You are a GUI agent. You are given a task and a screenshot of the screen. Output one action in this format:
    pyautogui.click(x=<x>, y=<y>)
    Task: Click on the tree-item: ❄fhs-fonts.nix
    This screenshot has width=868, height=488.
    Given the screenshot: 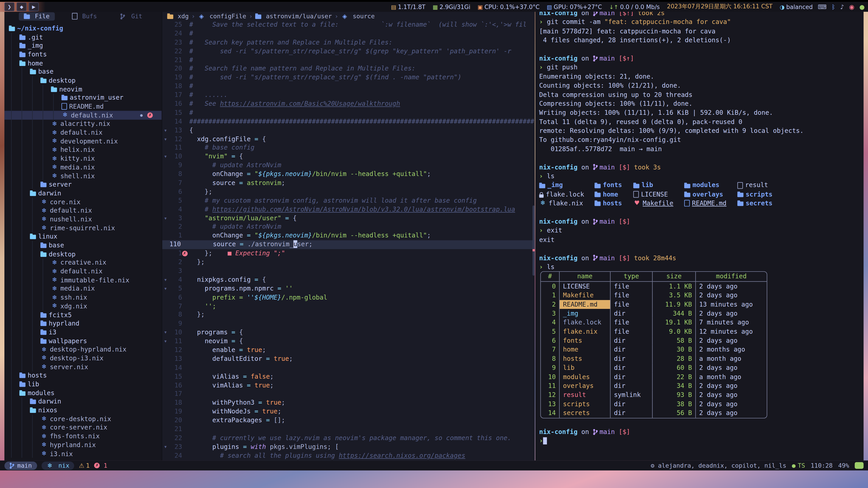 What is the action you would take?
    pyautogui.click(x=83, y=436)
    